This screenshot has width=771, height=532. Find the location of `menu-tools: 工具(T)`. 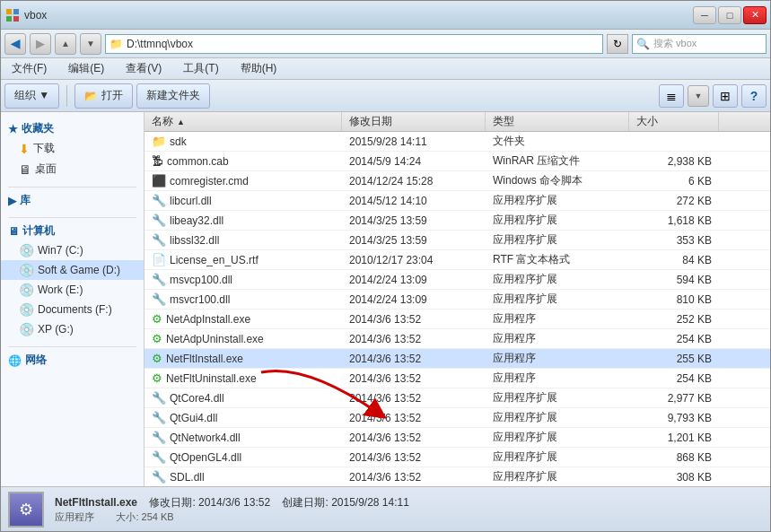

menu-tools: 工具(T) is located at coordinates (201, 68).